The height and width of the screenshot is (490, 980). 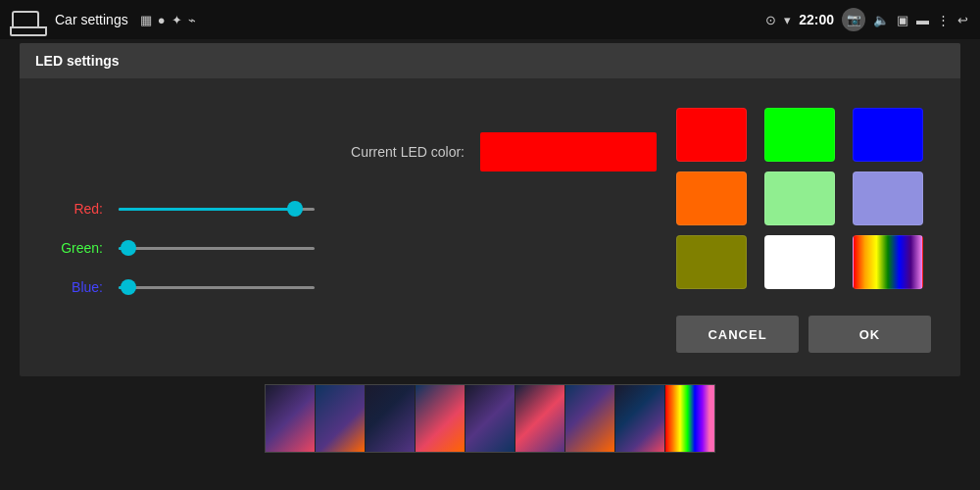 What do you see at coordinates (217, 210) in the screenshot?
I see `red-slider-track` at bounding box center [217, 210].